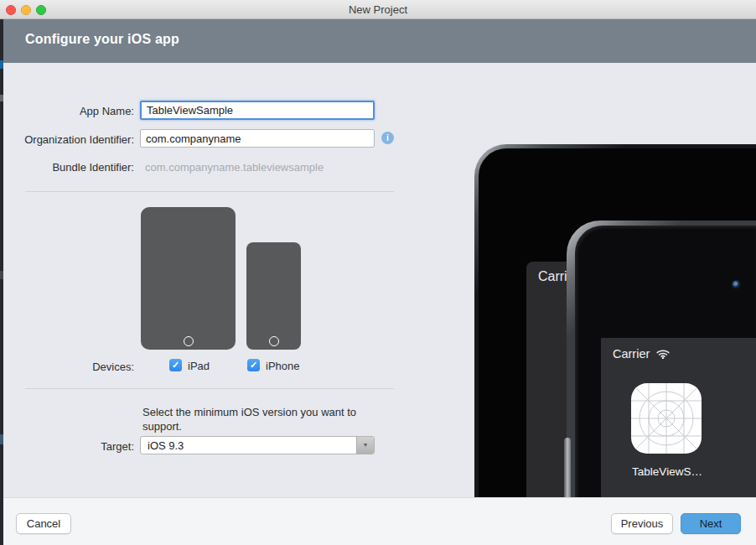 The width and height of the screenshot is (756, 545). What do you see at coordinates (102, 39) in the screenshot?
I see `page-title: Configure your iOS app` at bounding box center [102, 39].